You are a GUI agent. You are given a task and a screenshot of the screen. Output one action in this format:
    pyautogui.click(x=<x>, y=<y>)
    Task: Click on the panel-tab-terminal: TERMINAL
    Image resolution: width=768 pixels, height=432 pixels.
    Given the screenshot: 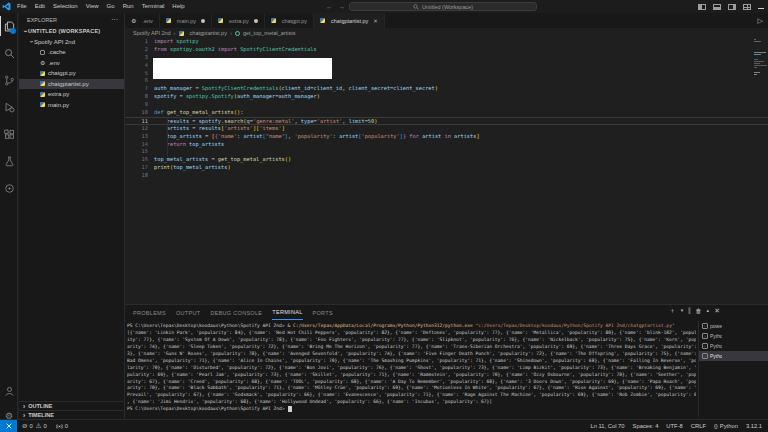 What is the action you would take?
    pyautogui.click(x=287, y=312)
    